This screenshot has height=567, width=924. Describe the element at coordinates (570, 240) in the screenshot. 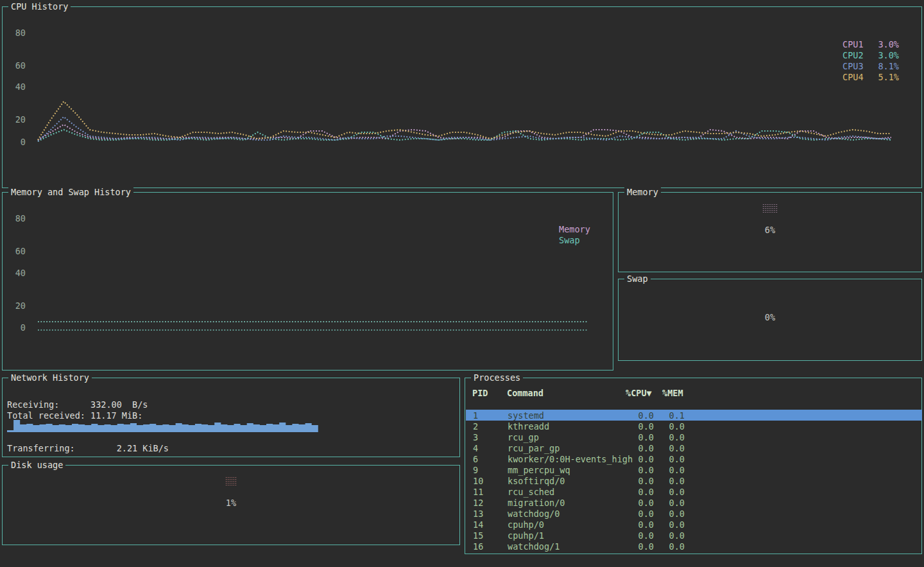

I see `memswap-legend-item: Swap` at that location.